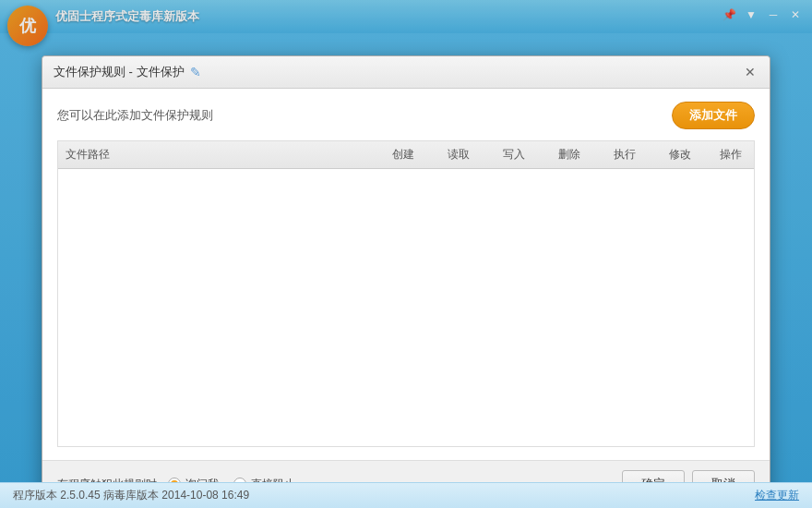 This screenshot has height=508, width=812. What do you see at coordinates (127, 72) in the screenshot?
I see `dialog-title-text: 文件保护规则 - 文件保护 ✎` at bounding box center [127, 72].